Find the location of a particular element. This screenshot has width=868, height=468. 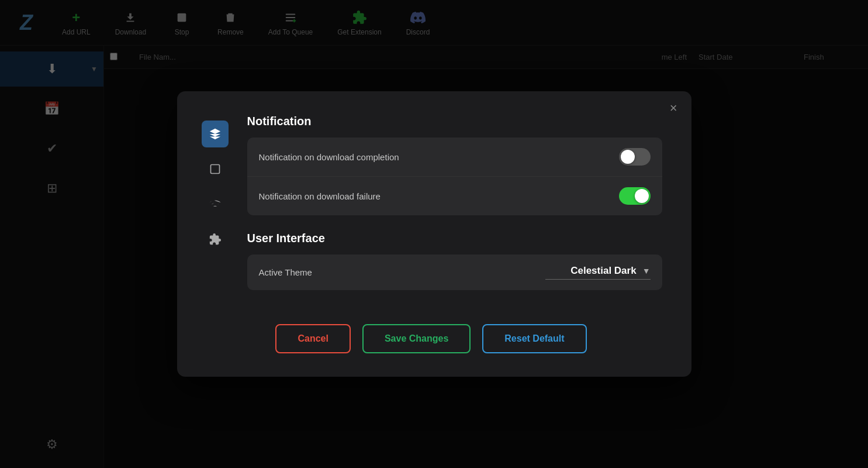

ui-section-title: User Interface is located at coordinates (455, 239).